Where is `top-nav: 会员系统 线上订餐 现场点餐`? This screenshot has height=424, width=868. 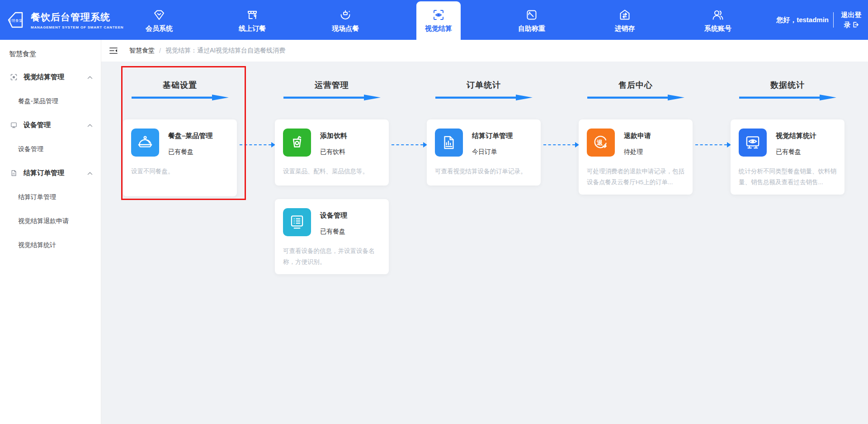
top-nav: 会员系统 线上订餐 现场点餐 is located at coordinates (439, 20).